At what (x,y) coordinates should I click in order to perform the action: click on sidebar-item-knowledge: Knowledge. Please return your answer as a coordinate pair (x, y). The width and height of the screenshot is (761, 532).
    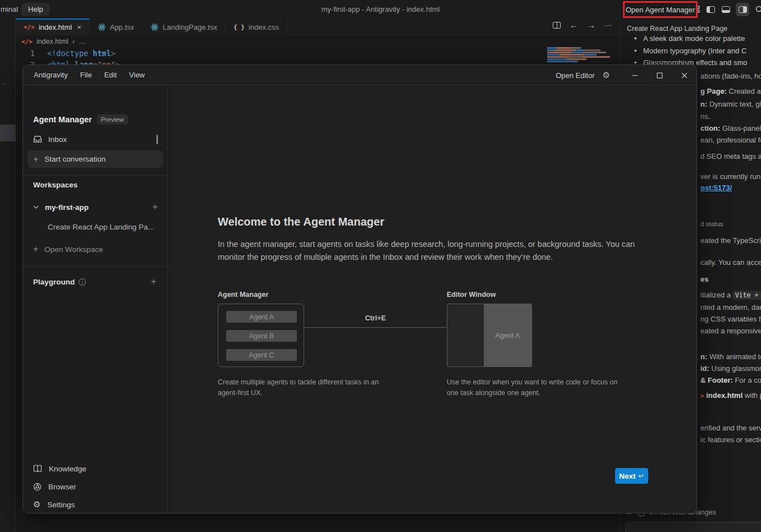
    Looking at the image, I should click on (95, 469).